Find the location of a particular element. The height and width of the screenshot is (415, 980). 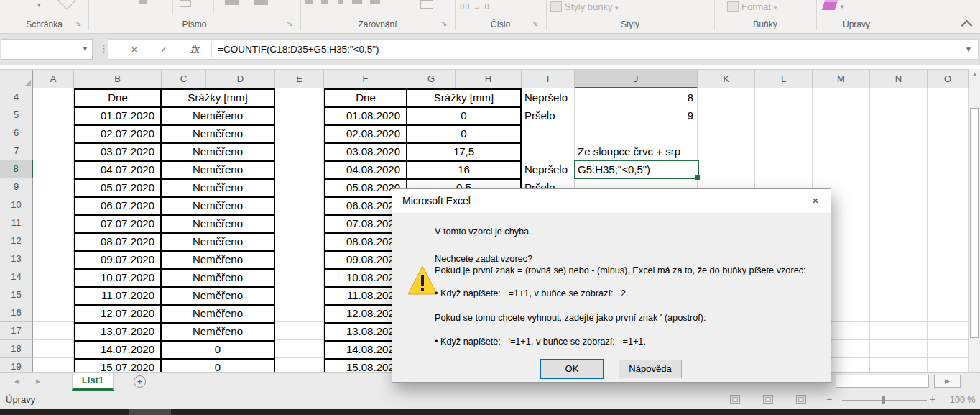

next-sheet-icon: ▸ is located at coordinates (38, 381).